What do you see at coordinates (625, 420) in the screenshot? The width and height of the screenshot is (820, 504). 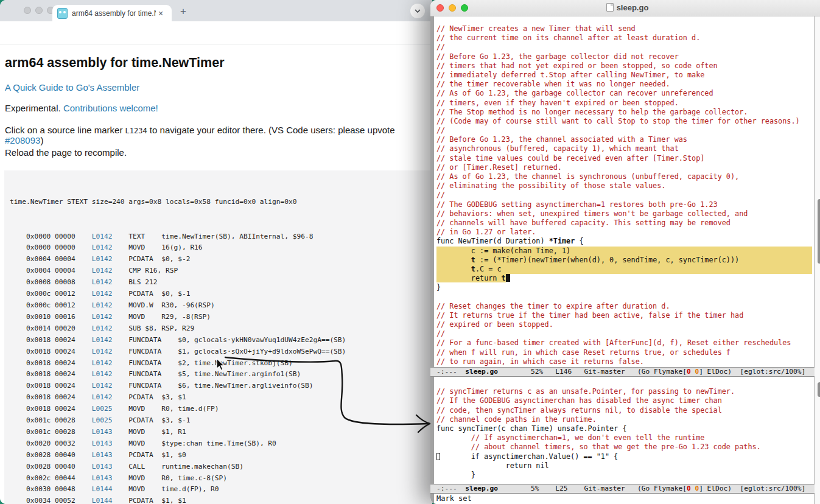 I see `code-line: // channel code paths in the runtime.` at bounding box center [625, 420].